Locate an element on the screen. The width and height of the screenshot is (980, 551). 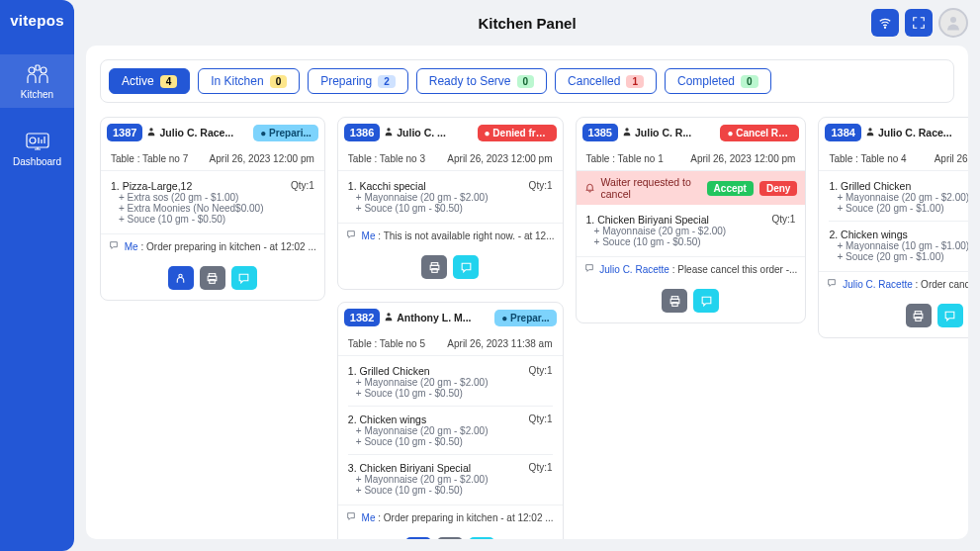
page-title: Kitchen Panel is located at coordinates (526, 24).